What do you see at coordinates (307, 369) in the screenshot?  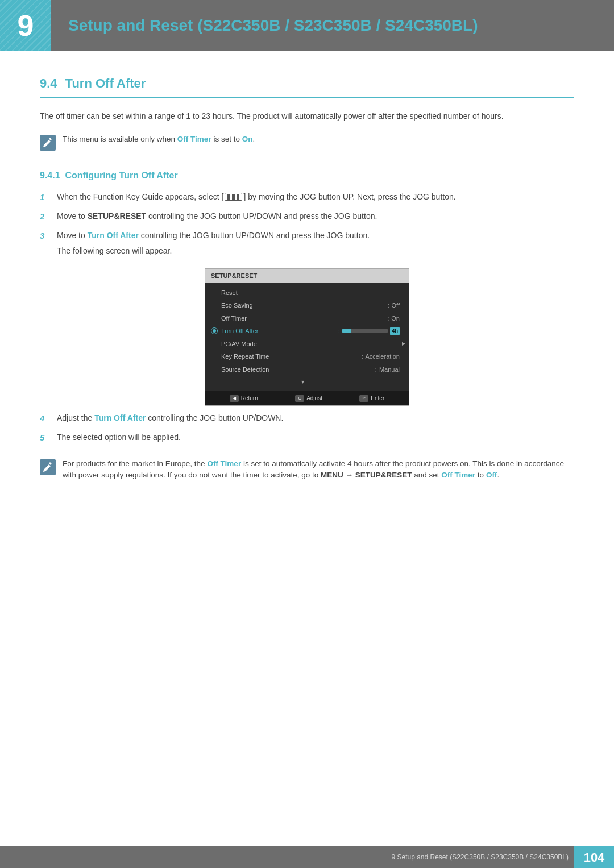 I see `screen-row-source-detection: Source Detection : Manual` at bounding box center [307, 369].